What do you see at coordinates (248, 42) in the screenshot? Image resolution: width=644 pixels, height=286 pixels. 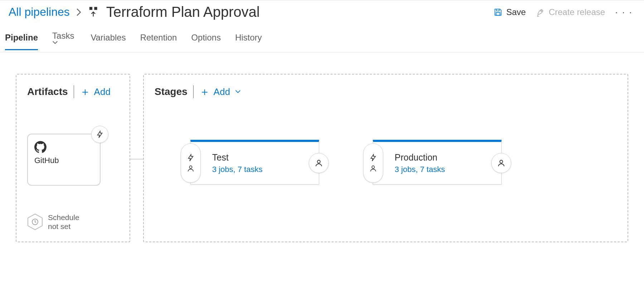 I see `tab-history: History` at bounding box center [248, 42].